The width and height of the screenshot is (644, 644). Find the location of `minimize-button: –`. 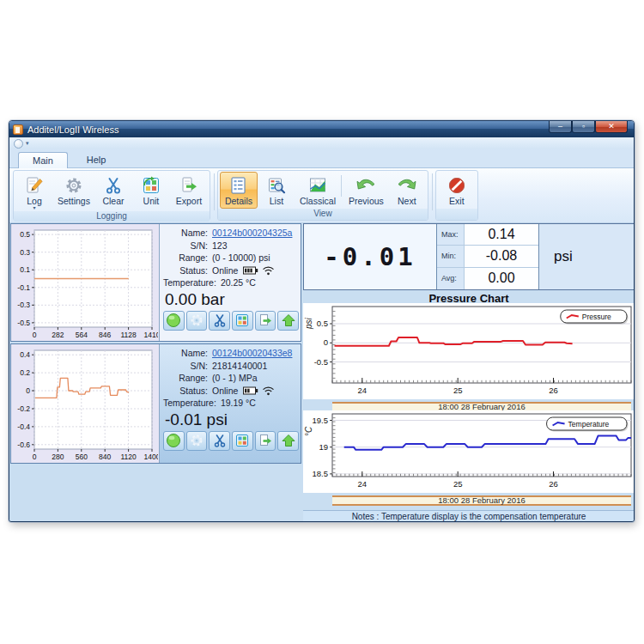

minimize-button: – is located at coordinates (560, 127).